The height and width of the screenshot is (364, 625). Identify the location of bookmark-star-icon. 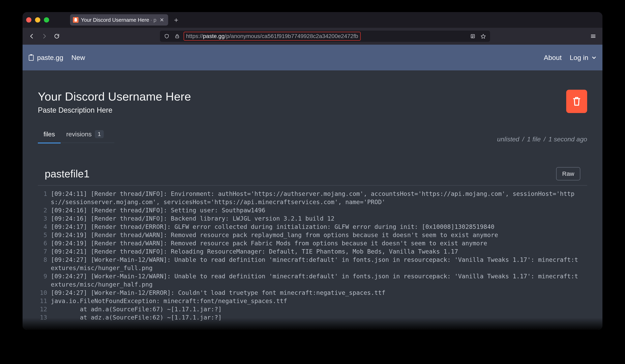
(483, 36).